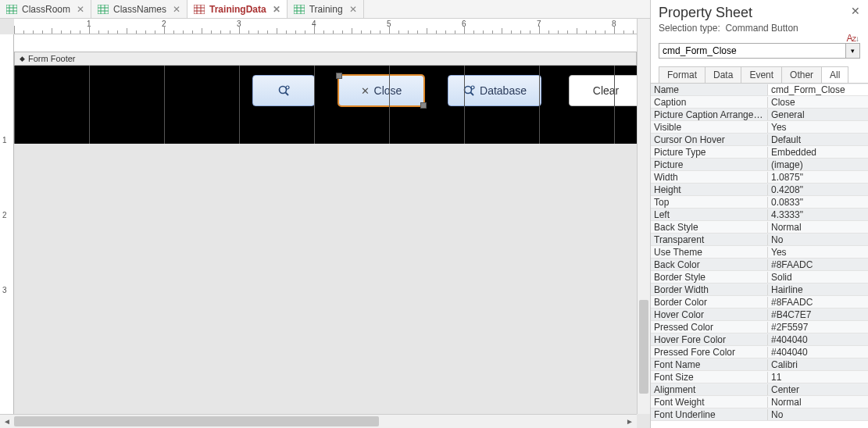 The width and height of the screenshot is (868, 428). What do you see at coordinates (759, 177) in the screenshot?
I see `property-row: Width 1.0875"` at bounding box center [759, 177].